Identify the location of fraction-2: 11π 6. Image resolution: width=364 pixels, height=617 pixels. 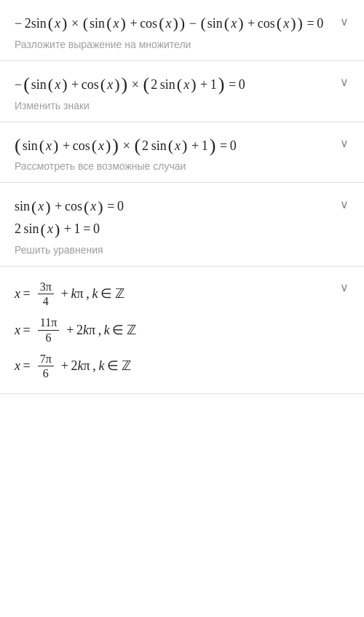
(48, 329).